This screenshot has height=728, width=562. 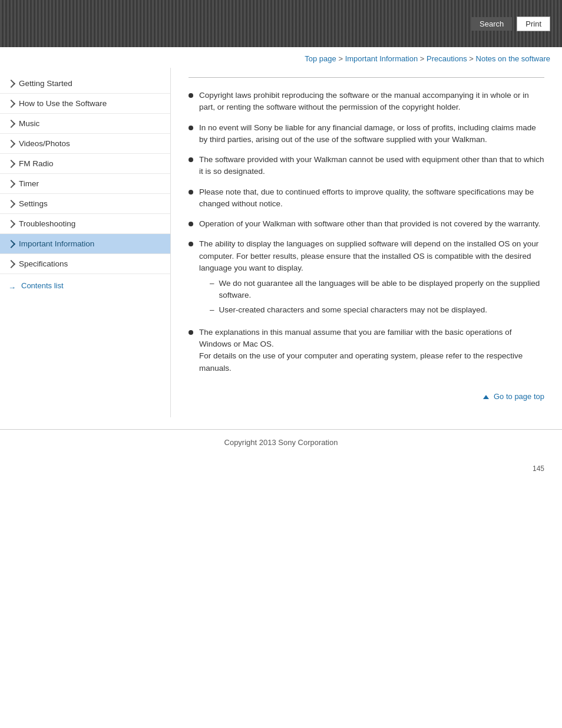 What do you see at coordinates (366, 224) in the screenshot?
I see `list-item: Operation of your Walkman with software …` at bounding box center [366, 224].